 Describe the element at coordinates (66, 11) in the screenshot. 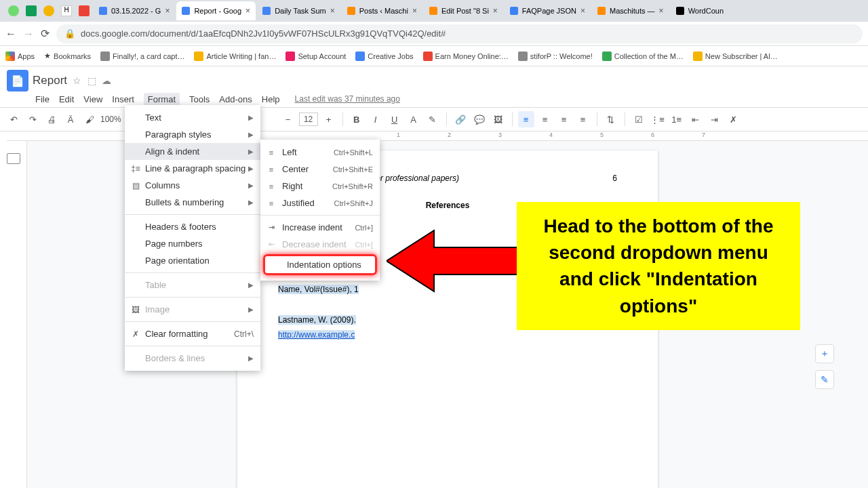

I see `pinned-tab: H` at that location.